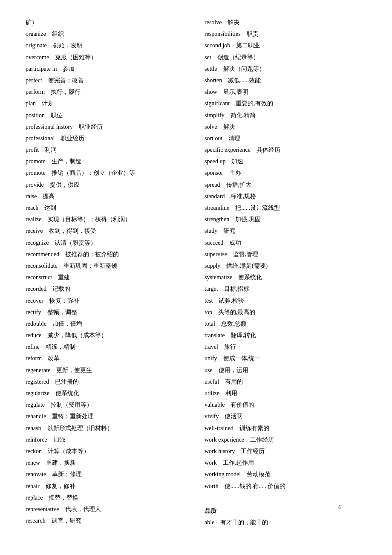 The width and height of the screenshot is (392, 555). I want to click on list-item: top 头等的,最高的, so click(285, 312).